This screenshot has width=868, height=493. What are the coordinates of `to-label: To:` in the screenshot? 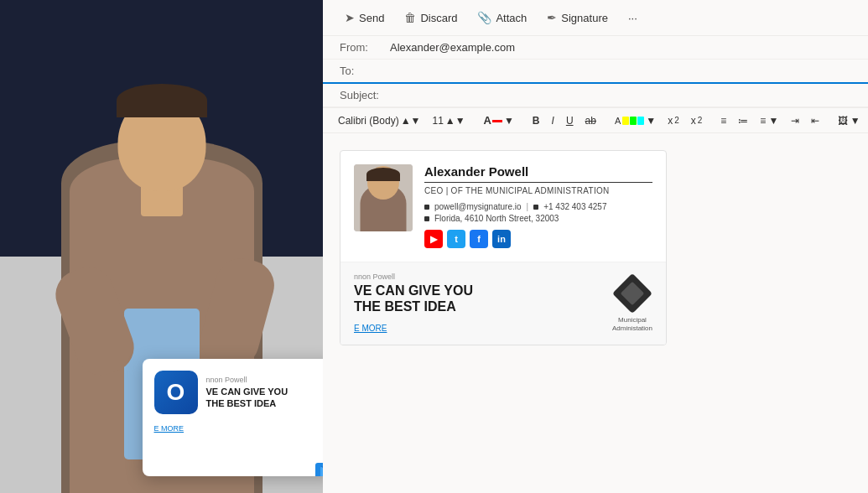 It's located at (365, 70).